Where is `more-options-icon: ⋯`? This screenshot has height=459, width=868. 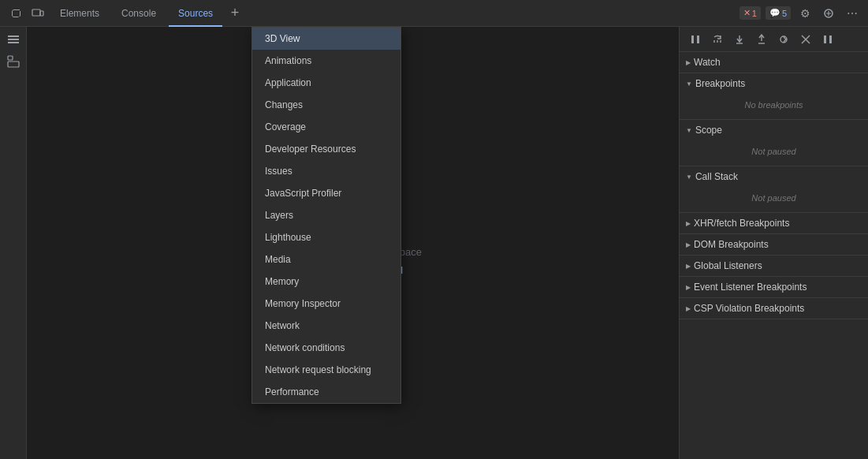 more-options-icon: ⋯ is located at coordinates (852, 13).